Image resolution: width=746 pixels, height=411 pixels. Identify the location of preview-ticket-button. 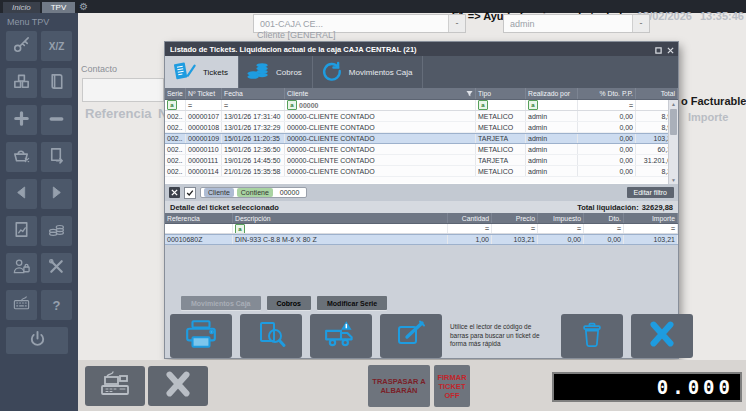
(271, 336).